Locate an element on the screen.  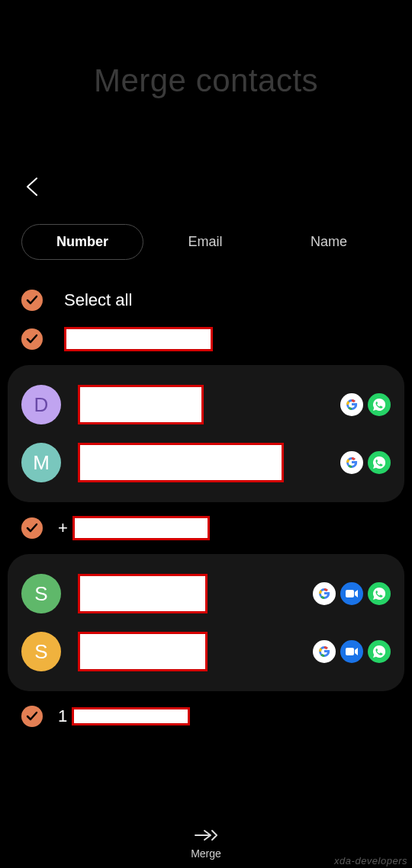
group-prefix: + is located at coordinates (63, 528).